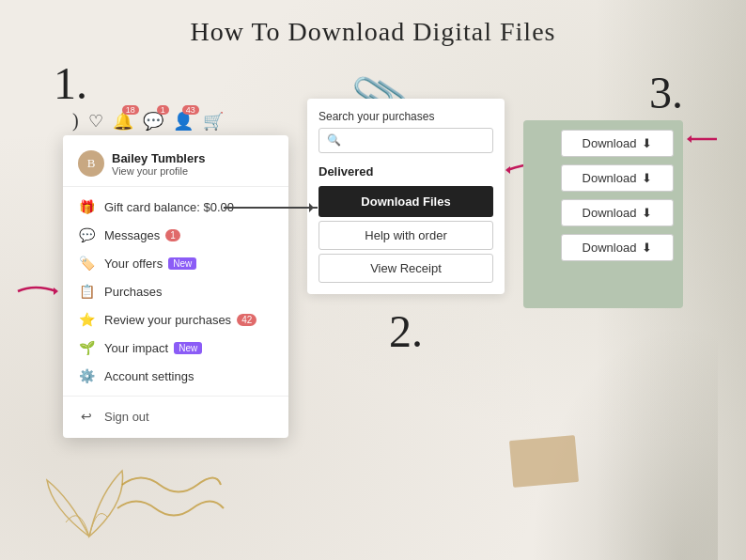 Image resolution: width=746 pixels, height=560 pixels. What do you see at coordinates (183, 121) in the screenshot?
I see `nav-profile-icon: 👤 43` at bounding box center [183, 121].